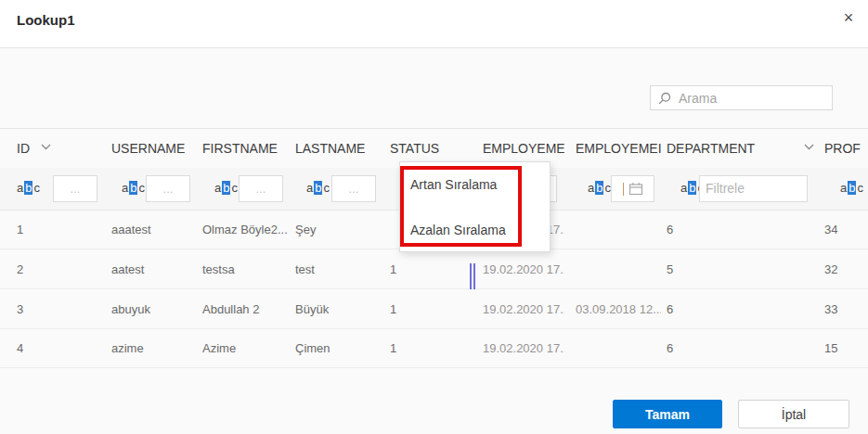  I want to click on filter-date-input-employement2, so click(633, 189).